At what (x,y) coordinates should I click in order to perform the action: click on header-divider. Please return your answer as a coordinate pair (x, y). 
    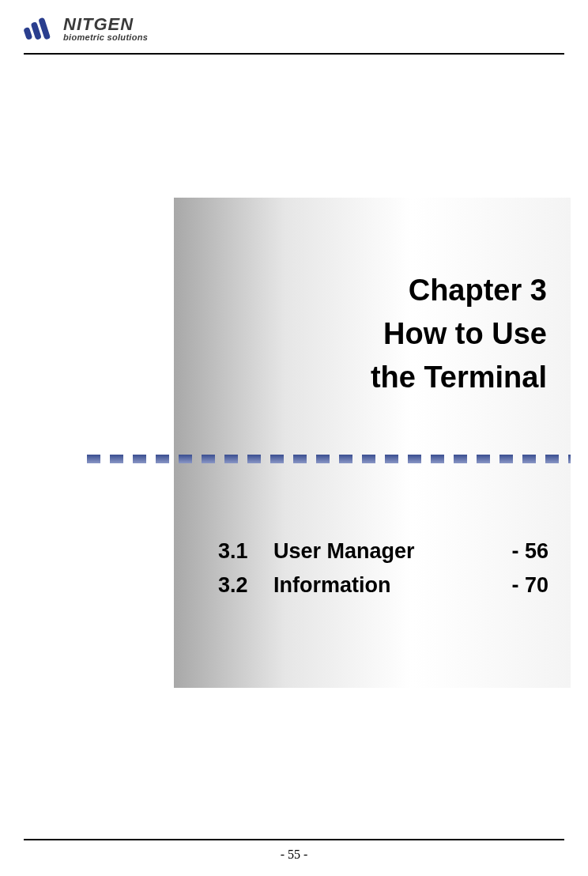
    Looking at the image, I should click on (294, 54).